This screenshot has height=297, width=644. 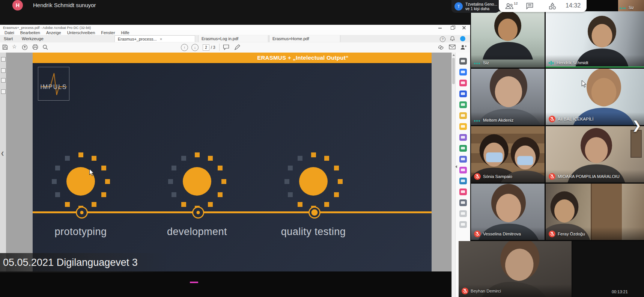 I want to click on comment-tool-icon, so click(x=463, y=127).